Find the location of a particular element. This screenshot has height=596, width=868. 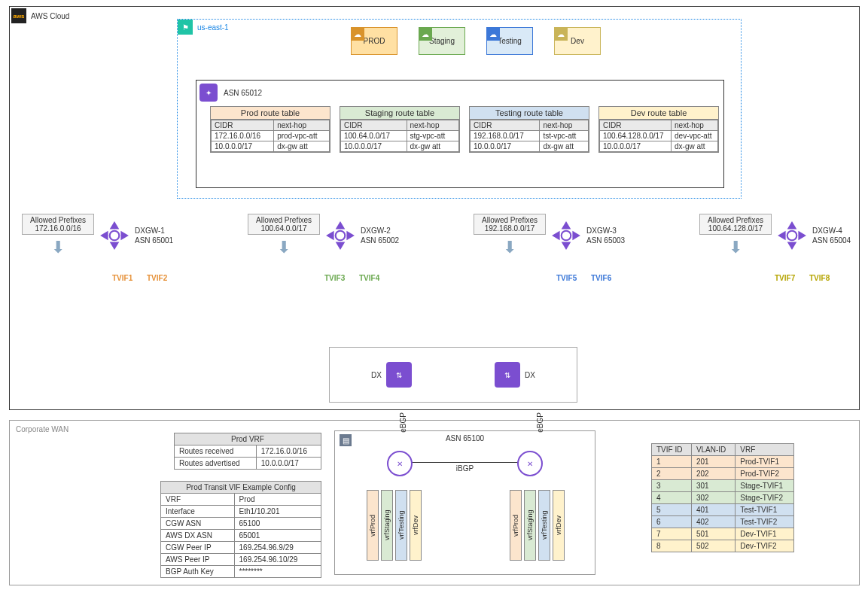

transit-vif-config-table: Prod Transit VIF Example Config VRFProd … is located at coordinates (241, 530).